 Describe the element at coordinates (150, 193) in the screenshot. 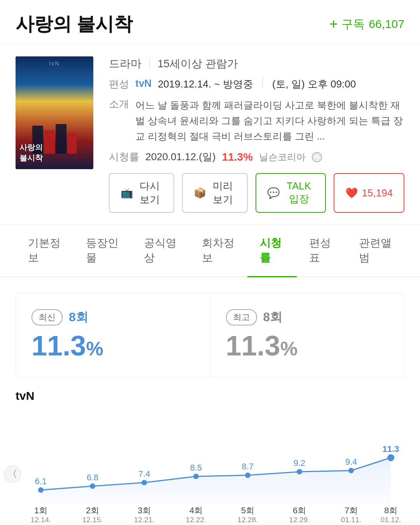

I see `rewatch-label: 다시보기` at that location.